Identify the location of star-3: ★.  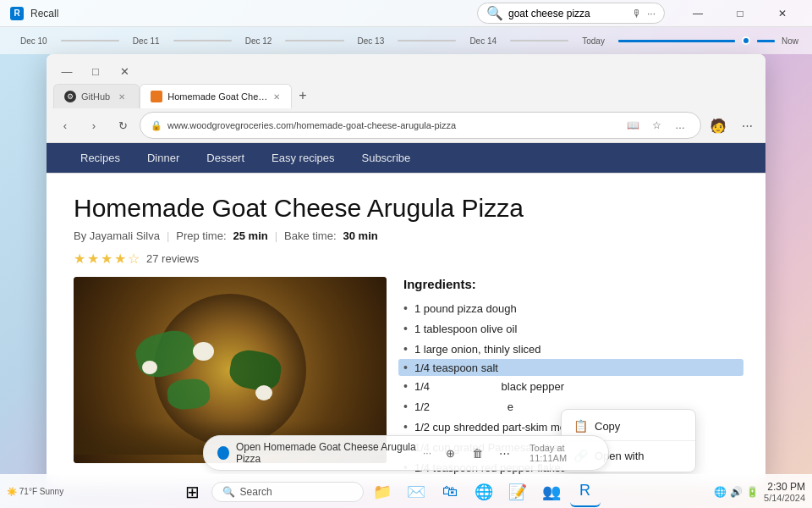
(107, 259).